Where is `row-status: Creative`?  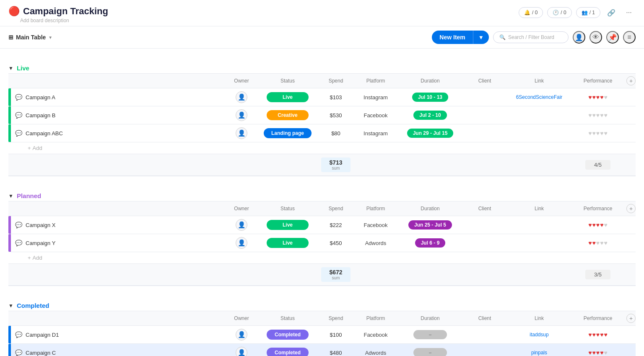 row-status: Creative is located at coordinates (288, 115).